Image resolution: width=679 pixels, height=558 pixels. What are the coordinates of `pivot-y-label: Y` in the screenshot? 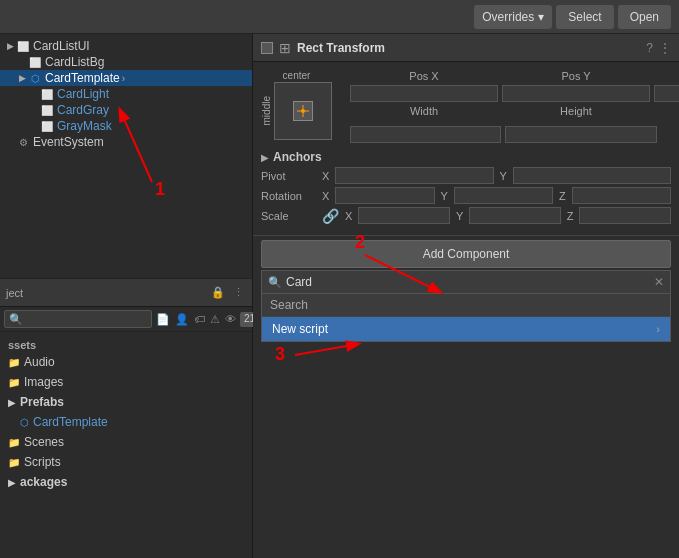 It's located at (504, 176).